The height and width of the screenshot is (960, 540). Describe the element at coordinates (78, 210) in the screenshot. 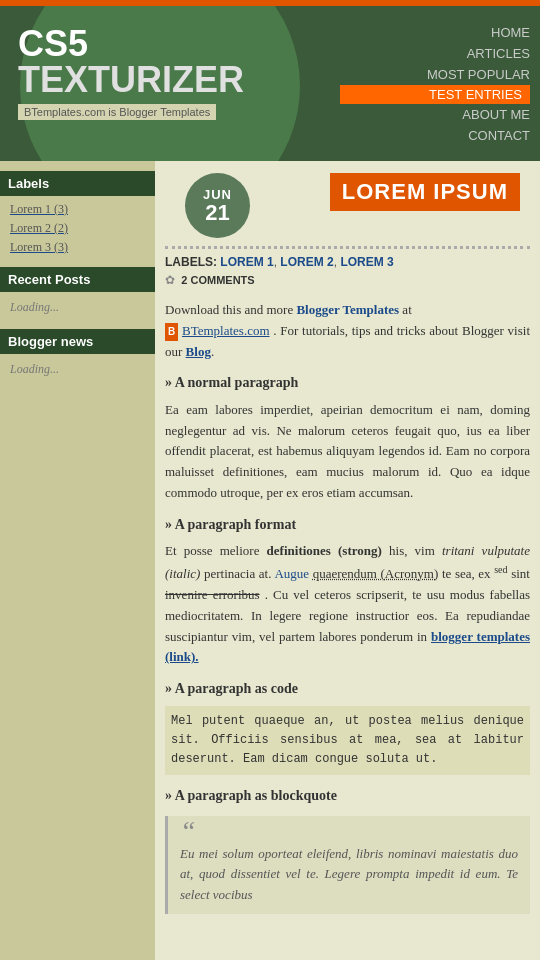

I see `sidebar-label-lorem1: Lorem 1 (3)` at that location.